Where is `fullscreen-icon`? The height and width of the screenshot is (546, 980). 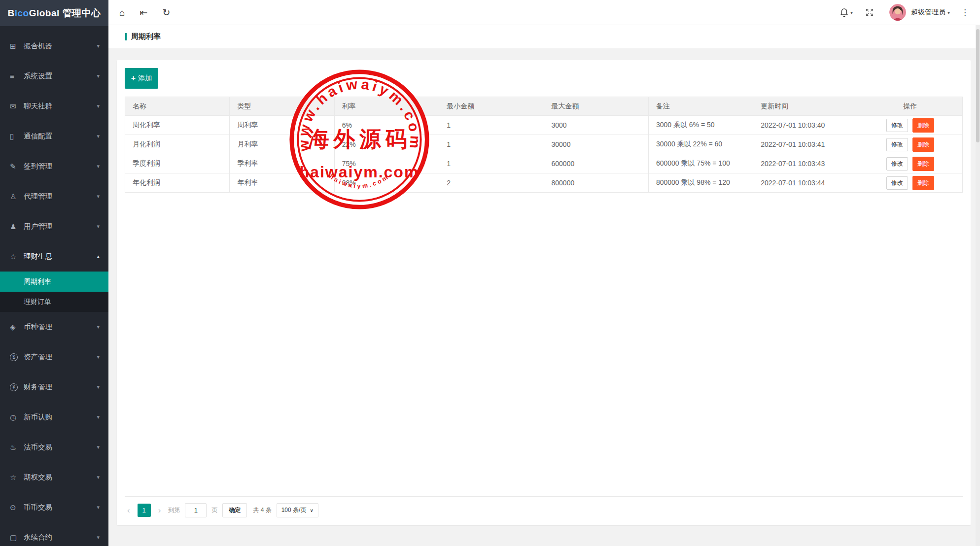
fullscreen-icon is located at coordinates (870, 12).